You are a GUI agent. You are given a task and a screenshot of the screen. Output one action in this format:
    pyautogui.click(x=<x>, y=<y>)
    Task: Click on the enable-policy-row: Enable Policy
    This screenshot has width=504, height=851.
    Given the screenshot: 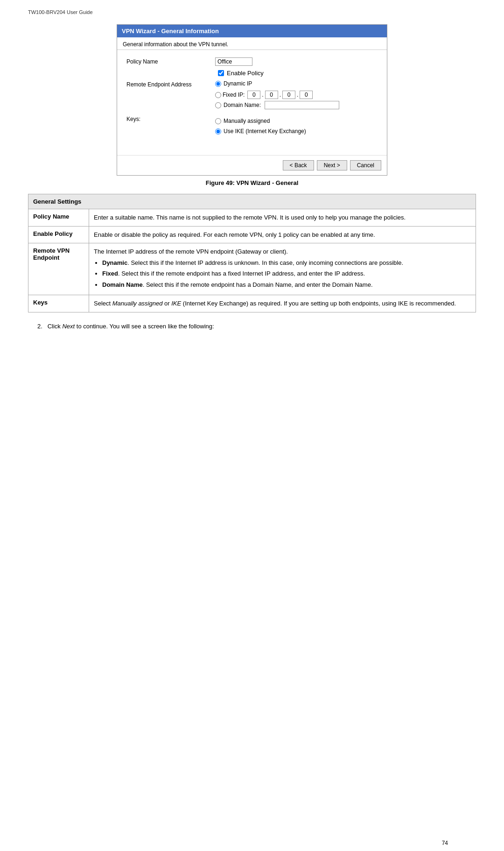 What is the action you would take?
    pyautogui.click(x=252, y=73)
    